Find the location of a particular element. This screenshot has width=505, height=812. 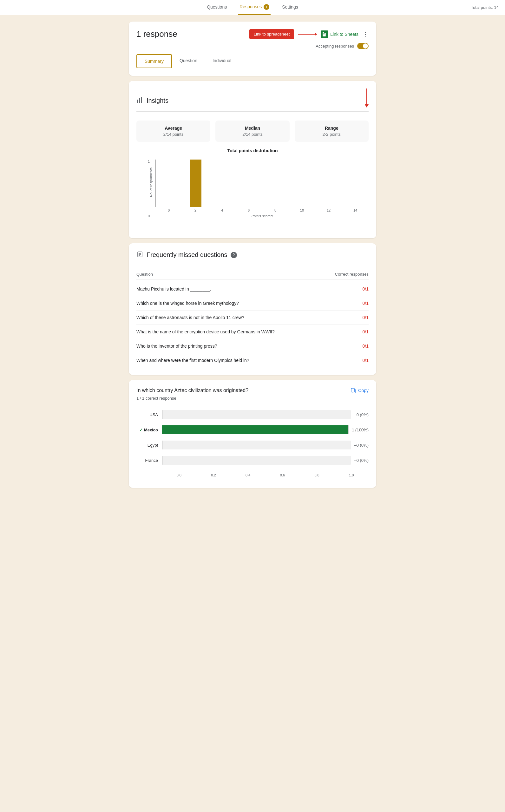

bar-value-usa: –0 (0%) is located at coordinates (361, 415).